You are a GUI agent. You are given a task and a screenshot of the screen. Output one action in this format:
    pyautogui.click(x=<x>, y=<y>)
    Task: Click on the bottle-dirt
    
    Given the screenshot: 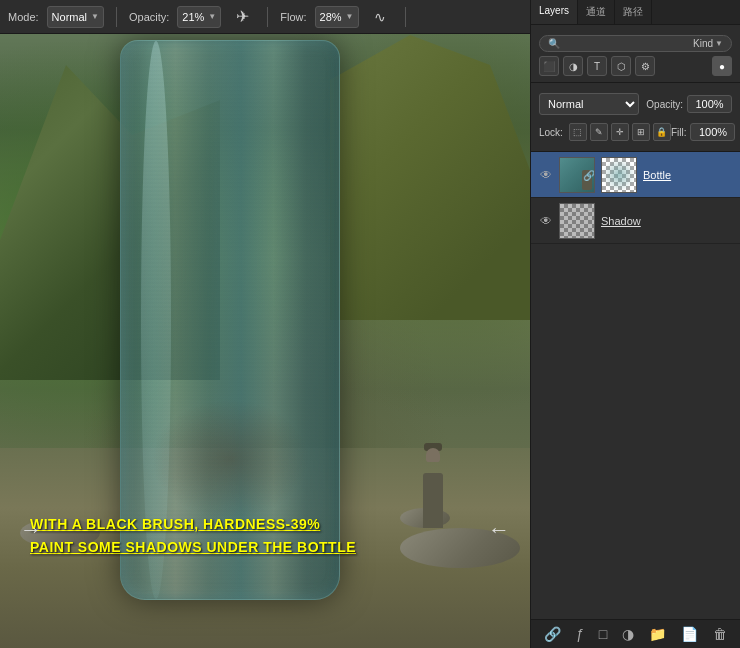 What is the action you would take?
    pyautogui.click(x=230, y=459)
    